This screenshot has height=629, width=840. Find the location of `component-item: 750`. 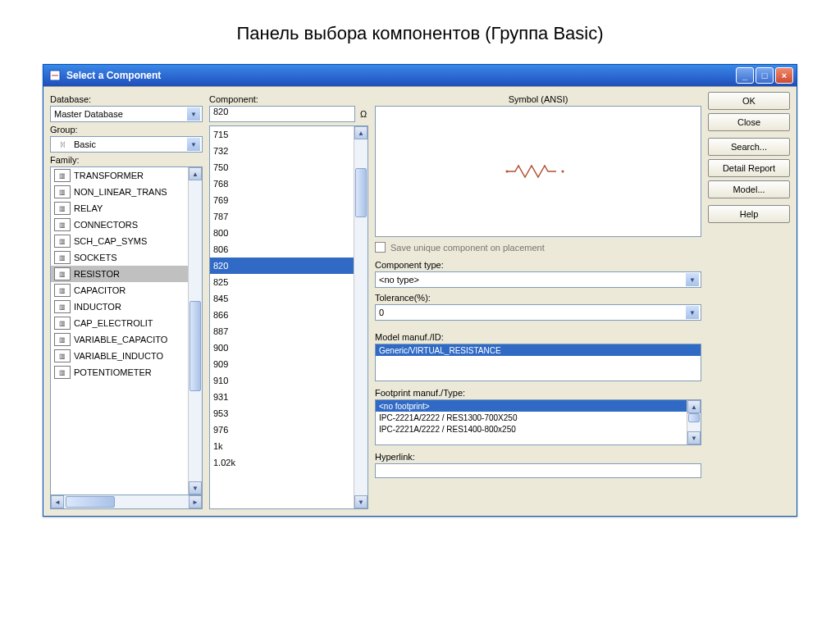

component-item: 750 is located at coordinates (282, 167).